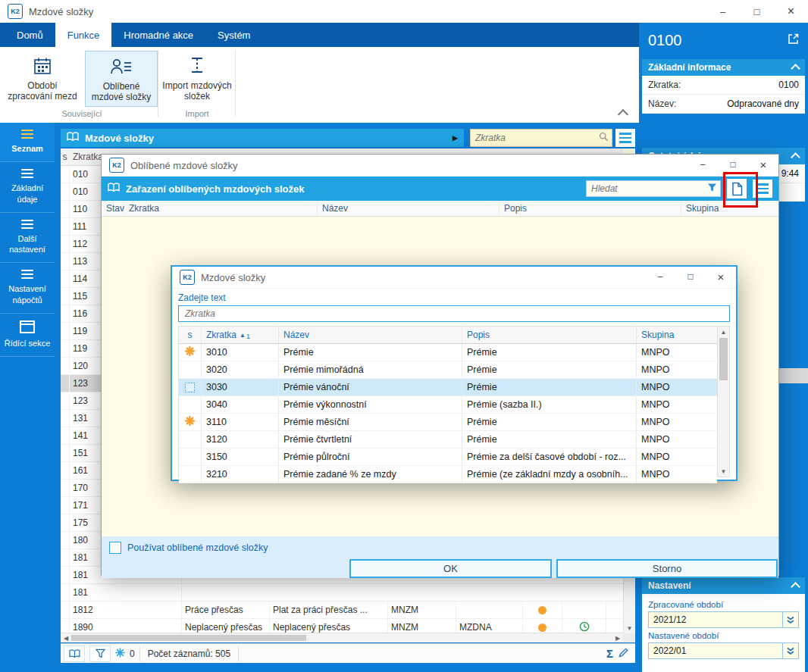  I want to click on picker-table-body: 3010 Prémie Prémie MNPO 3020 Prémie mimo…, so click(454, 414).